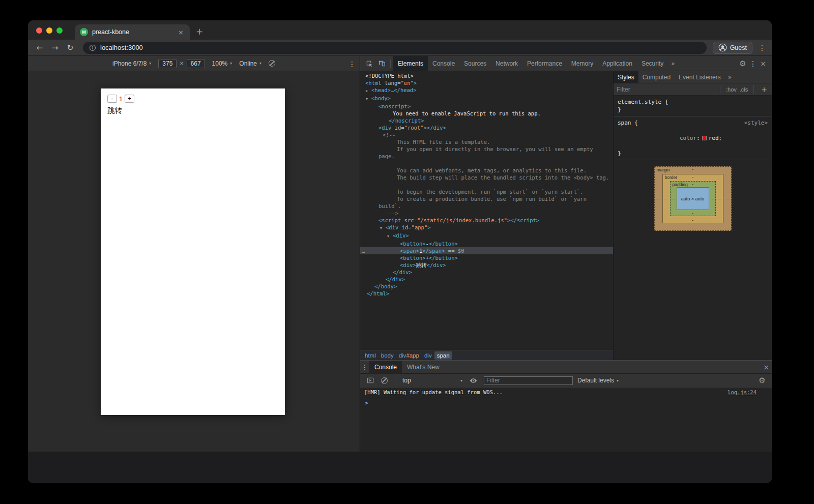  What do you see at coordinates (582, 64) in the screenshot?
I see `tab-memory: Memory` at bounding box center [582, 64].